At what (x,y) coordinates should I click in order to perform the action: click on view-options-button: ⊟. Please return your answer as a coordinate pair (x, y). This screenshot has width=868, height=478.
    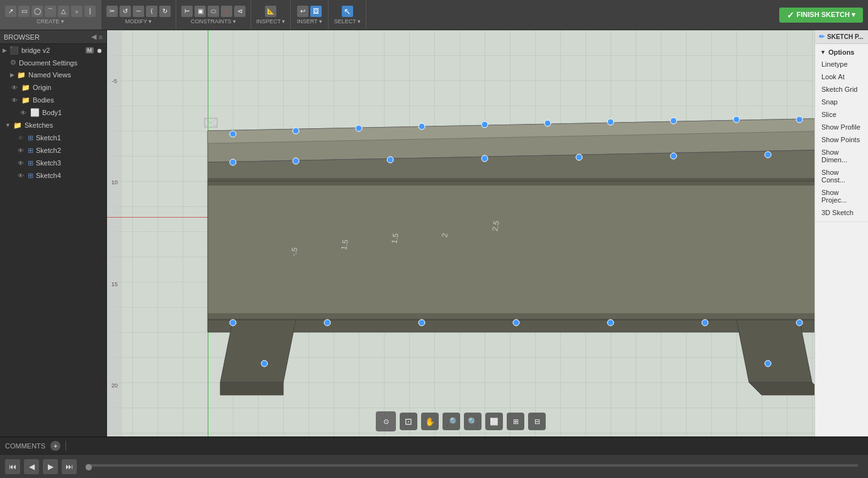
    Looking at the image, I should click on (537, 421).